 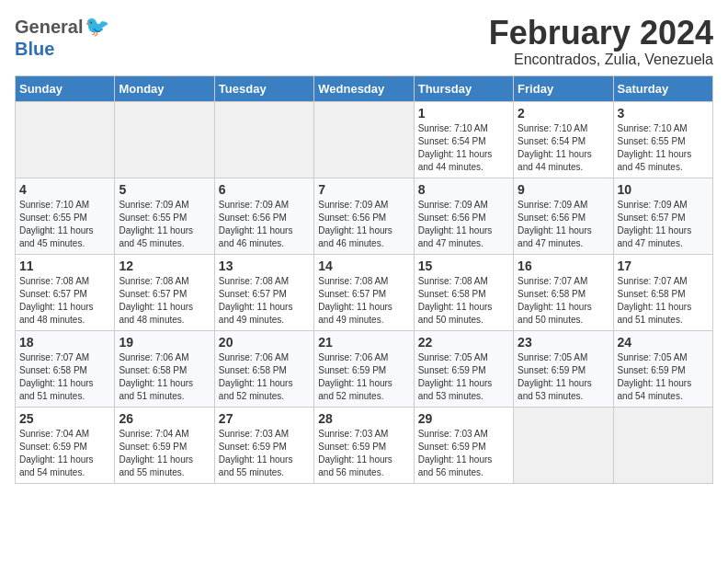 I want to click on day-number: 19, so click(x=164, y=342).